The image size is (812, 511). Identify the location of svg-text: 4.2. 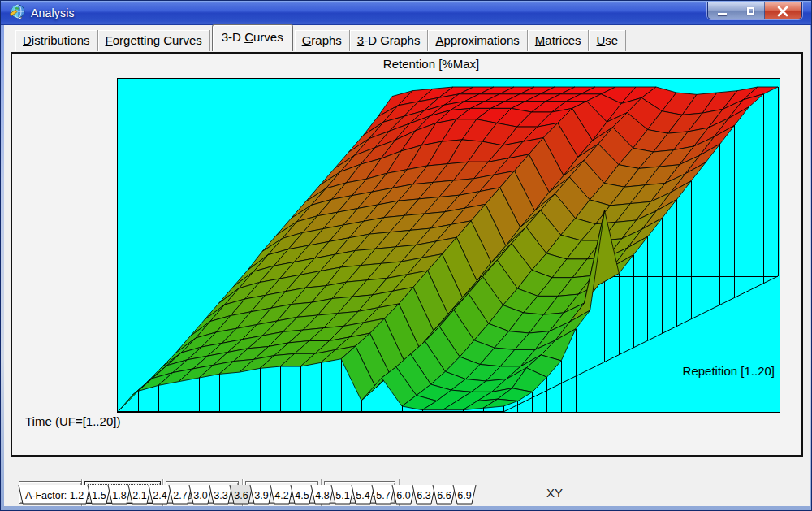
(281, 496).